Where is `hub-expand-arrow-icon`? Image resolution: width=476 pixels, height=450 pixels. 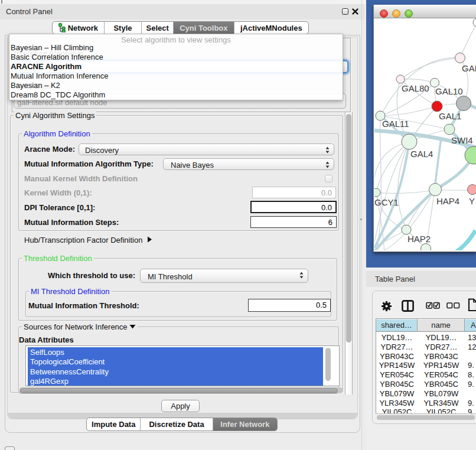 hub-expand-arrow-icon is located at coordinates (150, 240).